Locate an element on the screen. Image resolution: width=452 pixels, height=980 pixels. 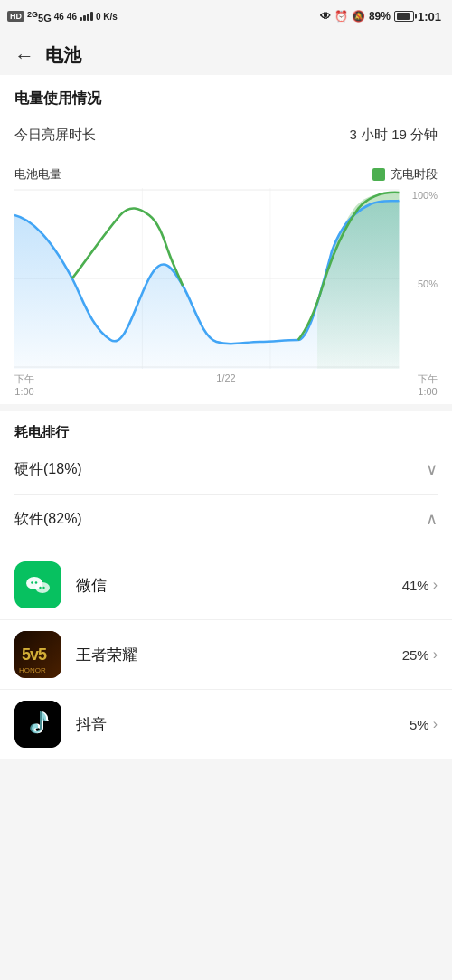
svg-text: 5v5 is located at coordinates (34, 655).